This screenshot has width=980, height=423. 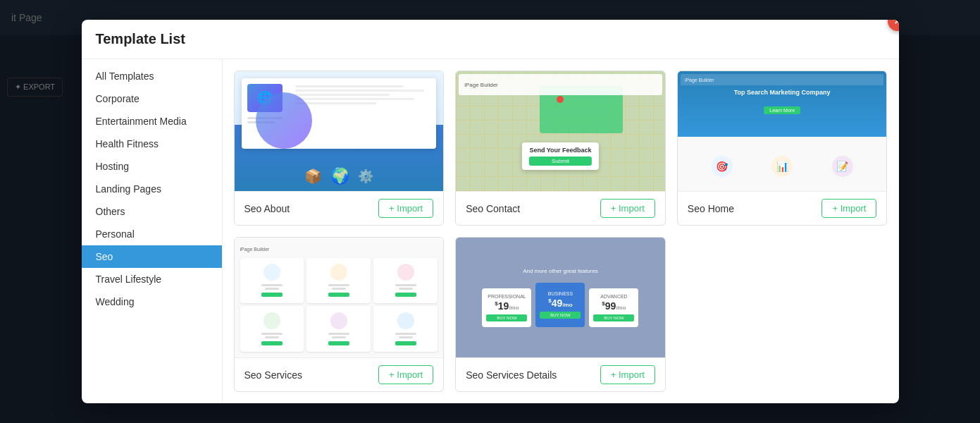 What do you see at coordinates (152, 144) in the screenshot?
I see `category-item-health: Health Fitness` at bounding box center [152, 144].